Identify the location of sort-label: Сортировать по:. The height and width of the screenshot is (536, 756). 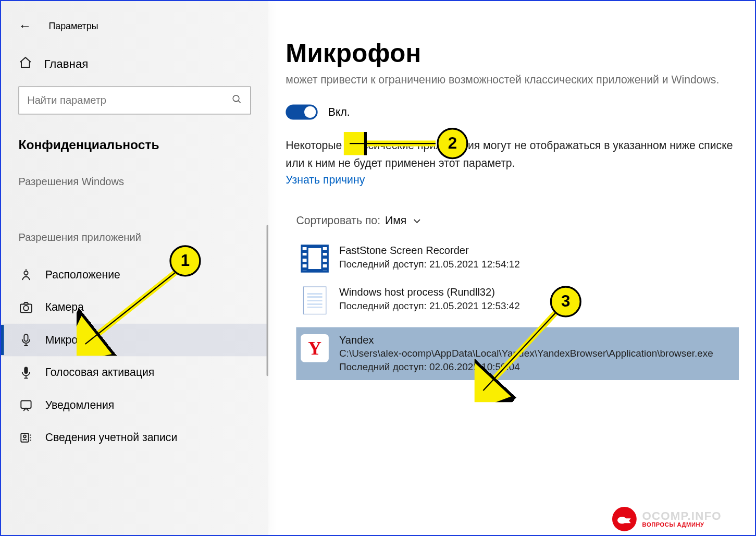
(338, 221).